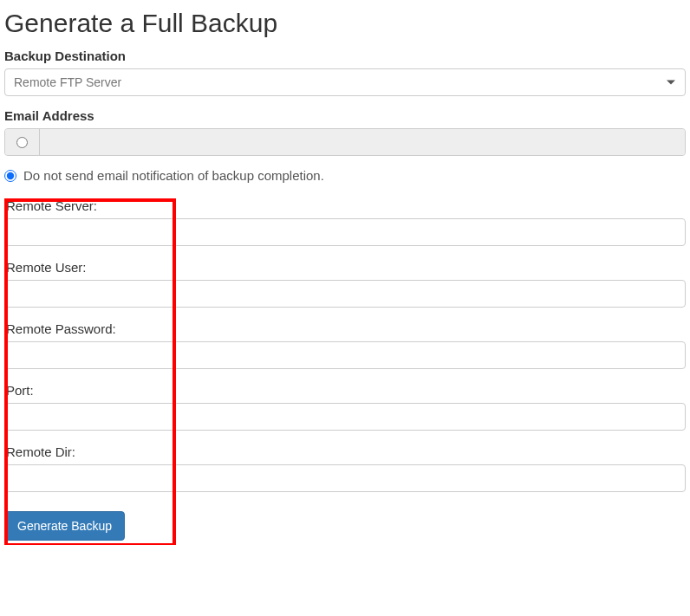  Describe the element at coordinates (345, 82) in the screenshot. I see `backup-destination-select: Remote FTP Server` at that location.